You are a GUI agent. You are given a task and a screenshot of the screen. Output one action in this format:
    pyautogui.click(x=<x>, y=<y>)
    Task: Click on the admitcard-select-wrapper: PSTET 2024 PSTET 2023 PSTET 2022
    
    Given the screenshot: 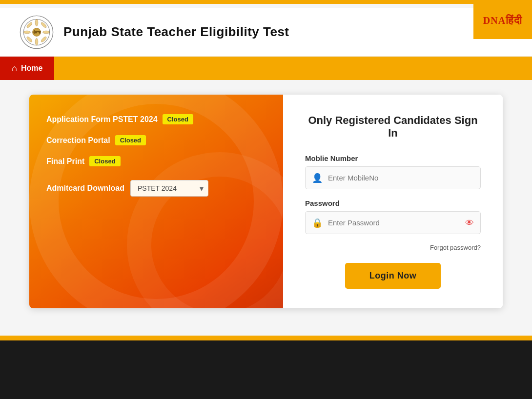 What is the action you would take?
    pyautogui.click(x=169, y=188)
    